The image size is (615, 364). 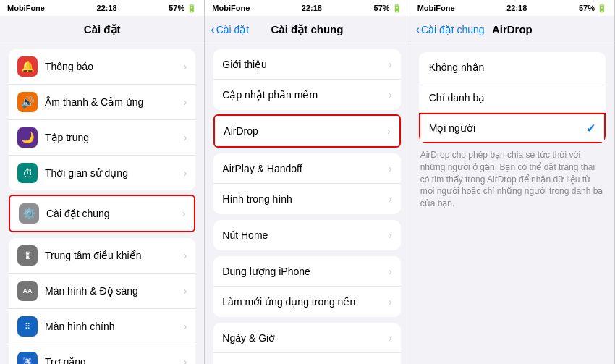 What do you see at coordinates (512, 179) in the screenshot?
I see `airdrop-description: AirDrop cho phép bạn chia sẻ tức thời vớ…` at bounding box center [512, 179].